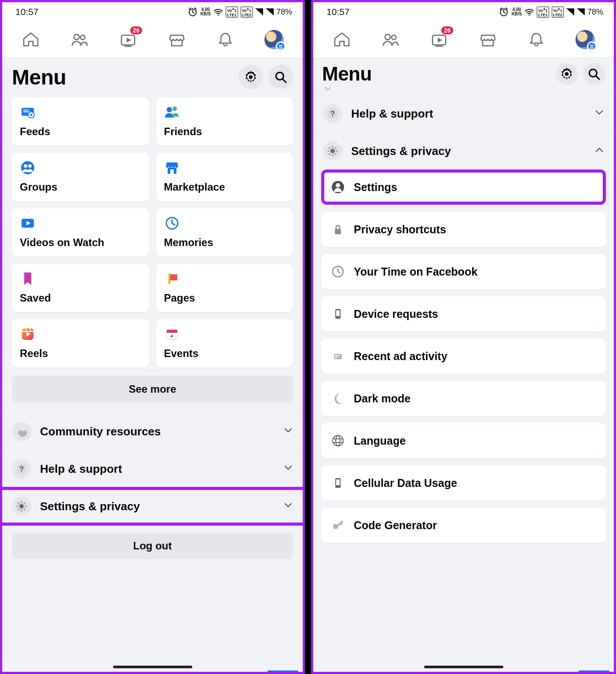 Image resolution: width=616 pixels, height=674 pixels. What do you see at coordinates (338, 441) in the screenshot?
I see `globe-icon` at bounding box center [338, 441].